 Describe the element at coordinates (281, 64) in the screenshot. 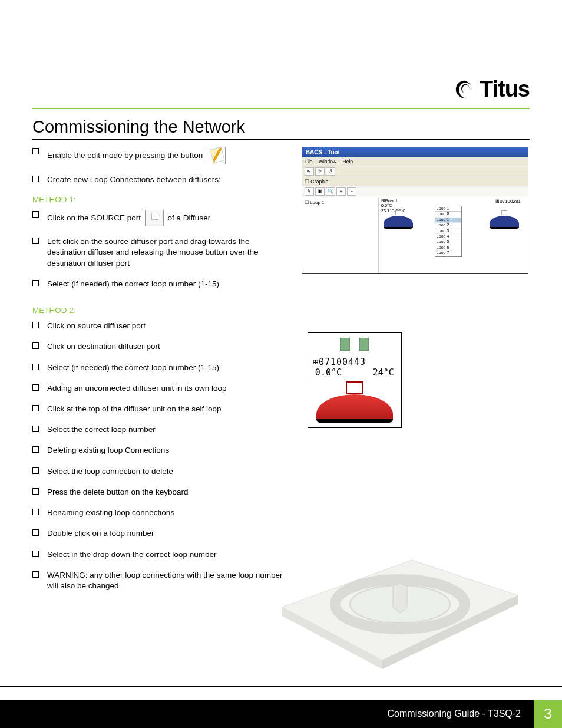

I see `header: Titus` at that location.